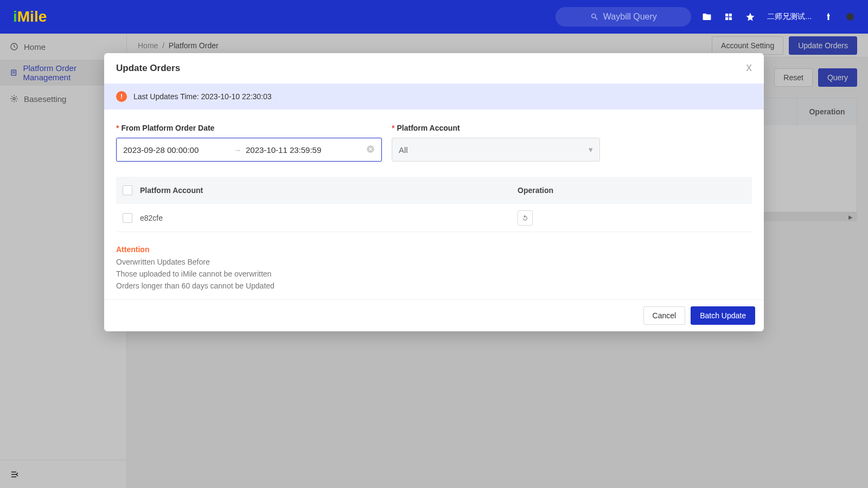  Describe the element at coordinates (789, 17) in the screenshot. I see `user-name: 二师兄测试...` at that location.